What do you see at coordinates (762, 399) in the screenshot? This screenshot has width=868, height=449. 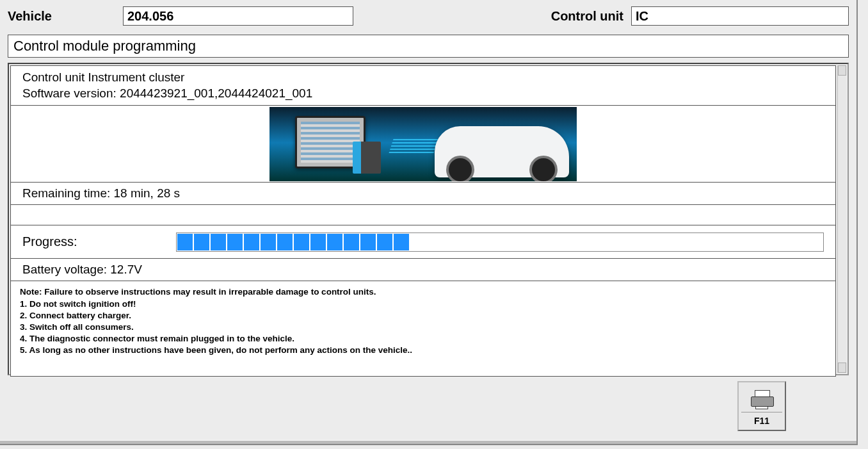 I see `printer-icon` at bounding box center [762, 399].